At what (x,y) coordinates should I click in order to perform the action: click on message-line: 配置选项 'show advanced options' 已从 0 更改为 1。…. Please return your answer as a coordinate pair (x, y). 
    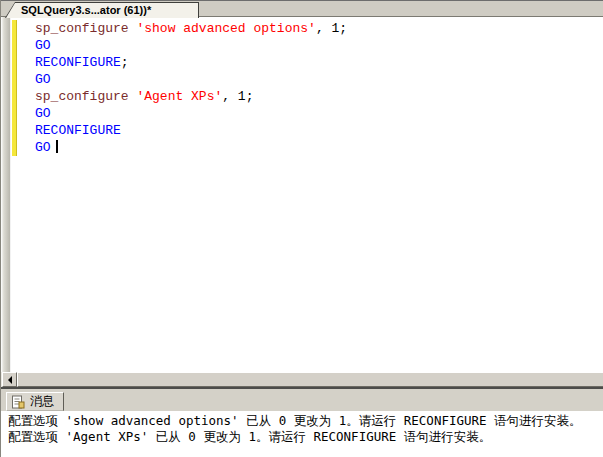
    Looking at the image, I should click on (304, 421).